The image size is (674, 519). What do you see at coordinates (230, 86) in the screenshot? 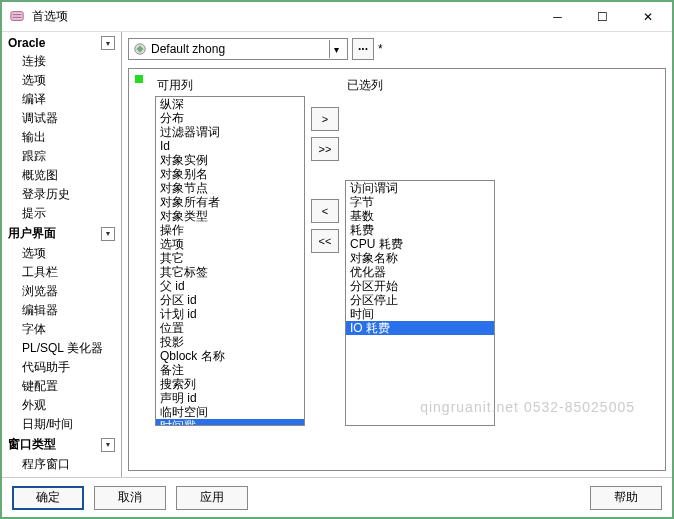
I see `available-label: 可用列` at bounding box center [230, 86].